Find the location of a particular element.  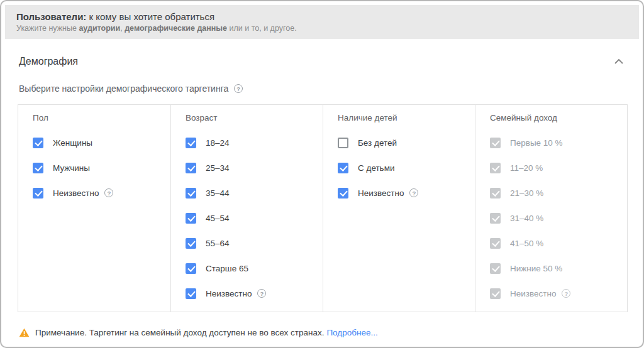

checkbox-row-age-65-plus: Старше 65 is located at coordinates (252, 268).